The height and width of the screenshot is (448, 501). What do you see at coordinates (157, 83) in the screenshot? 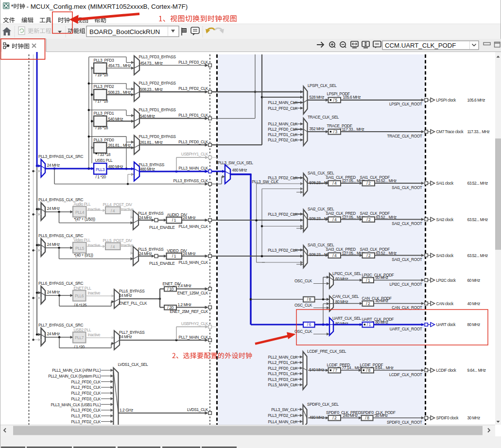
I see `svg-text: PLL3_PFD2_BYPASS` at bounding box center [157, 83].